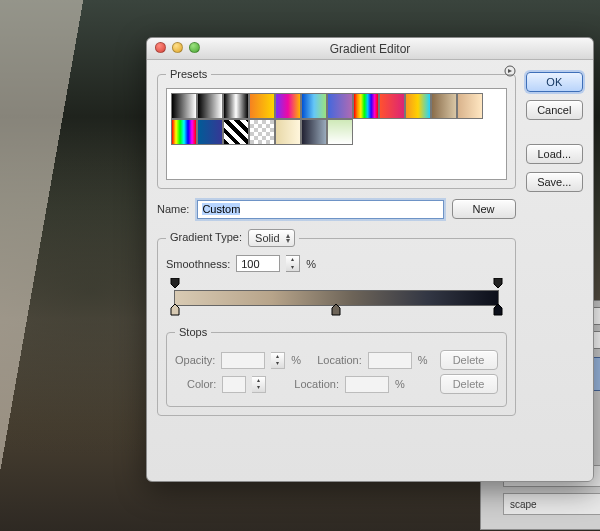  What do you see at coordinates (178, 48) in the screenshot?
I see `minimize-icon` at bounding box center [178, 48].